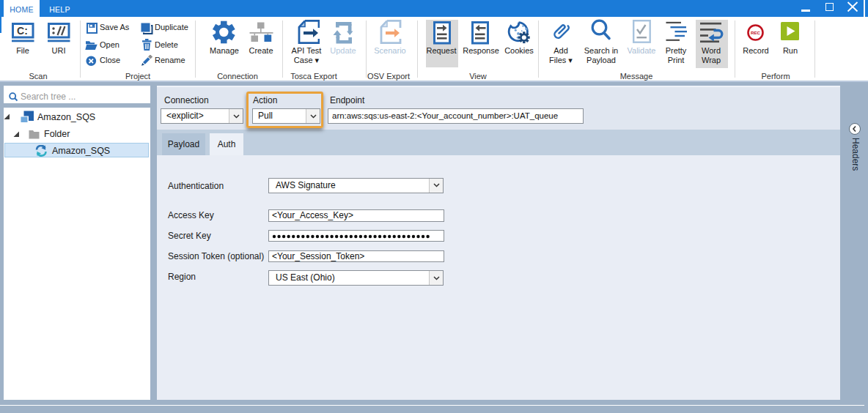 The image size is (868, 413). Describe the element at coordinates (22, 31) in the screenshot. I see `svg-text: C:` at that location.